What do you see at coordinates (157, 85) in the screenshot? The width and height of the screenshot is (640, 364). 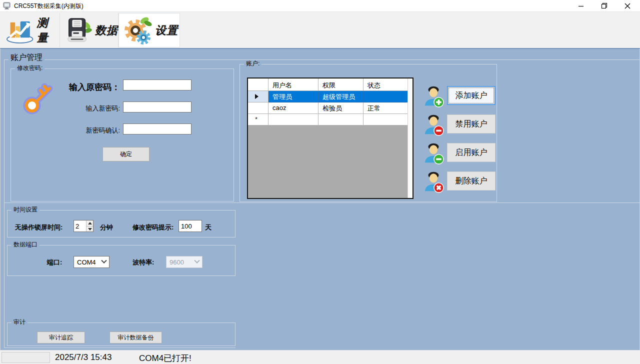 I see `old-password-input` at bounding box center [157, 85].